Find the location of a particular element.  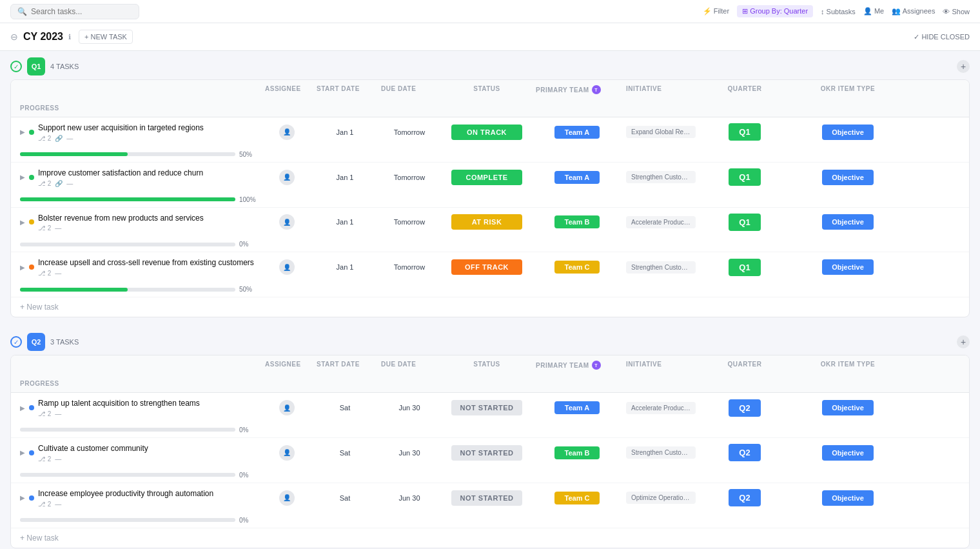

expand-year-icon: ⊖ is located at coordinates (14, 37).